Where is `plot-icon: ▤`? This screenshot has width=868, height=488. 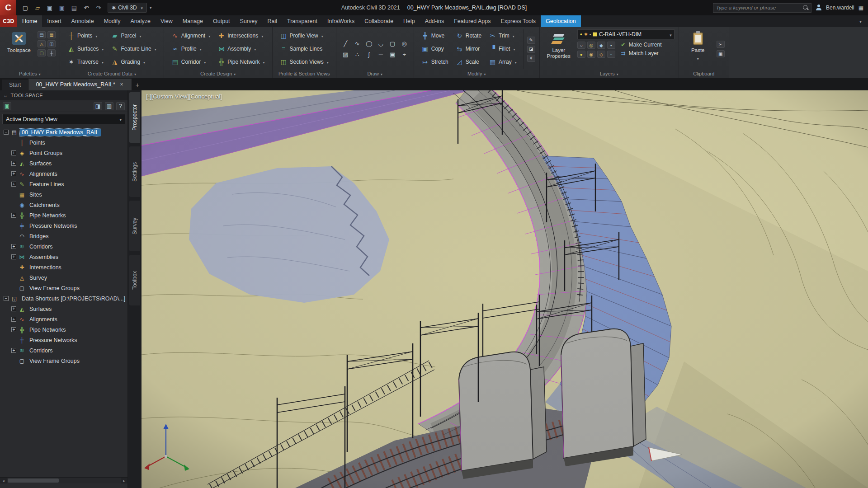 plot-icon: ▤ is located at coordinates (74, 8).